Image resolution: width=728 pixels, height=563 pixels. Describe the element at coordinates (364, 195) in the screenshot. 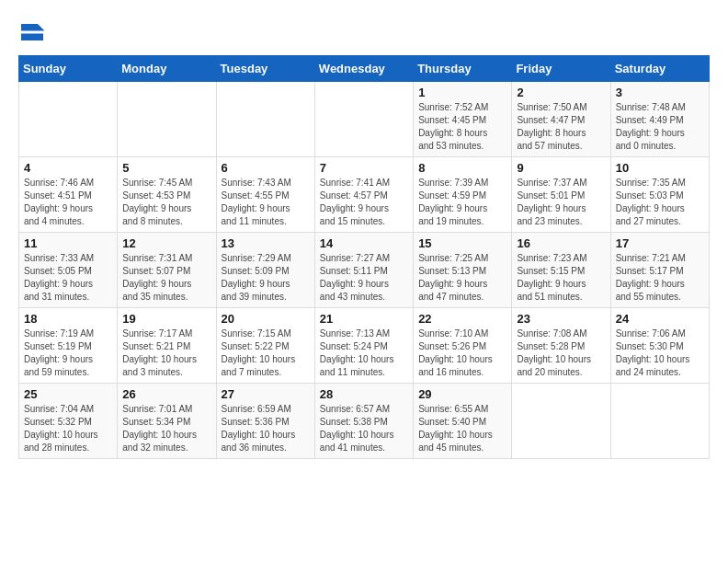

I see `calendar-cell: 7Sunrise: 7:41 AM Sunset: 4:57 PM Daylig…` at that location.